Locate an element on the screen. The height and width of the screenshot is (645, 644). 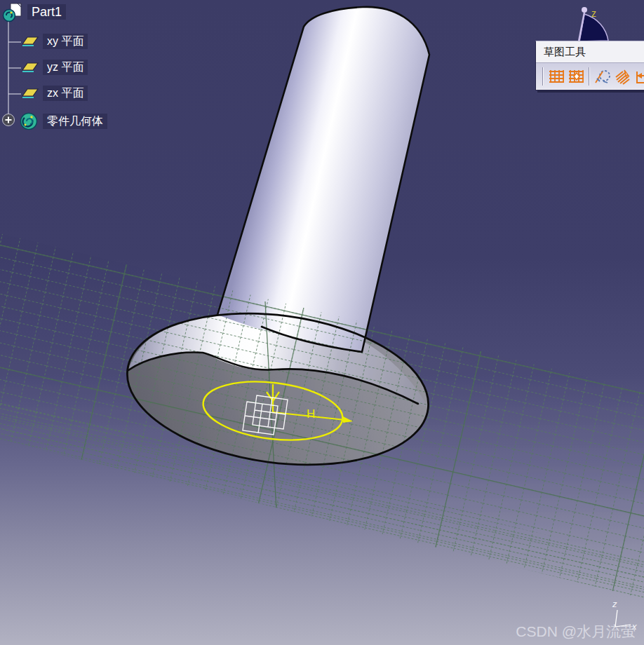
tree-item-label: yz 平面 is located at coordinates (65, 67).